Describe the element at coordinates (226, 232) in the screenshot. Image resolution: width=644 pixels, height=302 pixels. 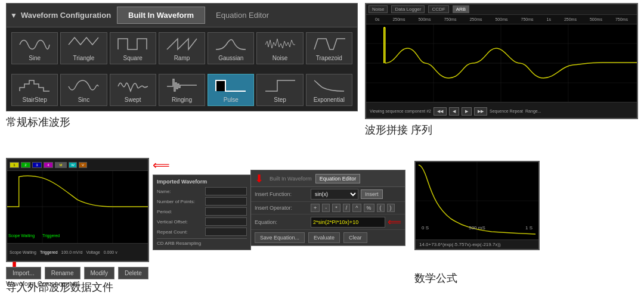
I see `import-repeat-input` at that location.